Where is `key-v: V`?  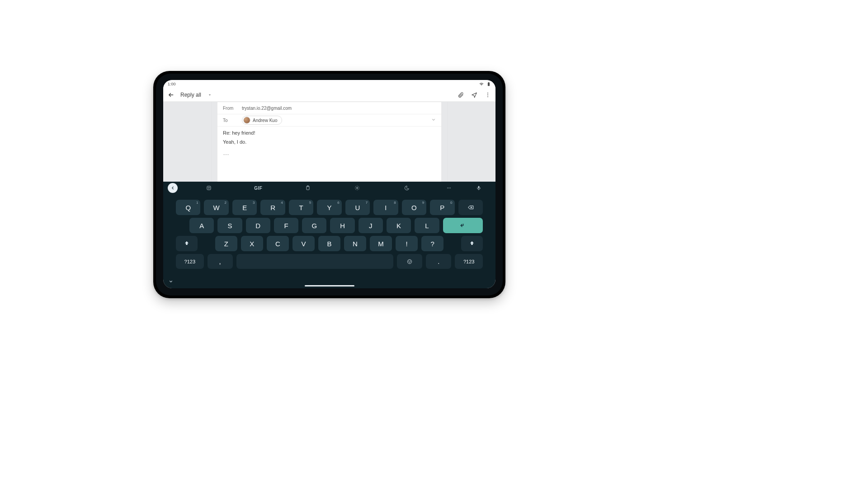
key-v: V is located at coordinates (304, 244).